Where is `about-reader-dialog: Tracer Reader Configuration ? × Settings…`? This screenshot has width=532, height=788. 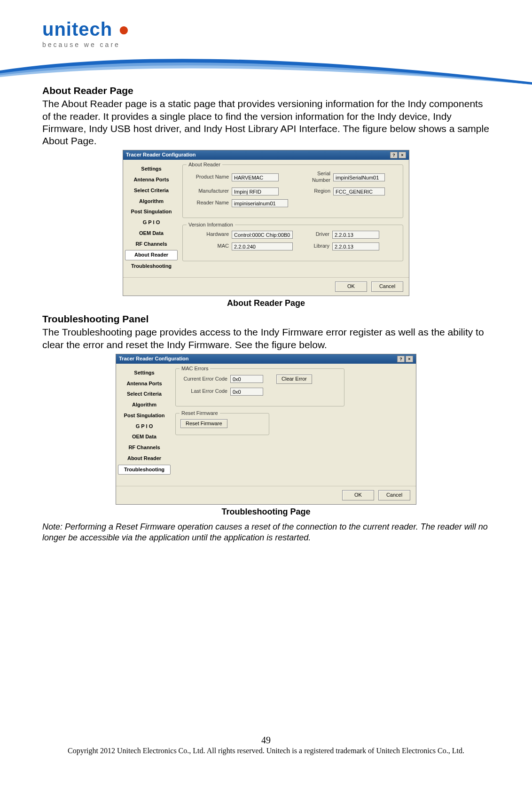 about-reader-dialog: Tracer Reader Configuration ? × Settings… is located at coordinates (266, 223).